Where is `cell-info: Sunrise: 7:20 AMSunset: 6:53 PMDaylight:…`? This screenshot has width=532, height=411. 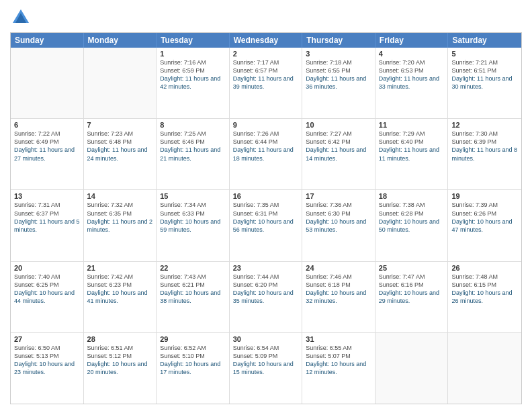 cell-info: Sunrise: 7:20 AMSunset: 6:53 PMDaylight:… is located at coordinates (412, 75).